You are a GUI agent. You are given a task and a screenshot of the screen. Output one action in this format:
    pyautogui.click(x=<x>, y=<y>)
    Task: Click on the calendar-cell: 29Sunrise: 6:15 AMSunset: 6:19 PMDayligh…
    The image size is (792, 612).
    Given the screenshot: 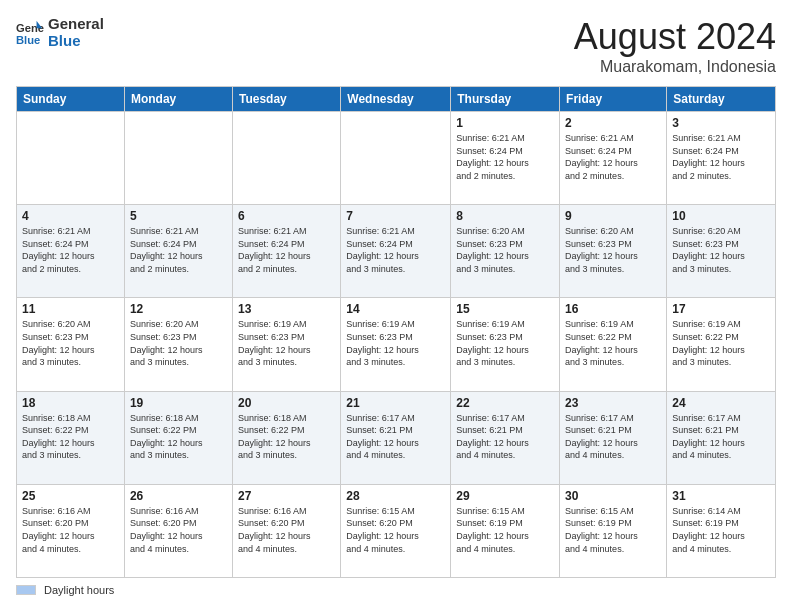 What is the action you would take?
    pyautogui.click(x=506, y=530)
    